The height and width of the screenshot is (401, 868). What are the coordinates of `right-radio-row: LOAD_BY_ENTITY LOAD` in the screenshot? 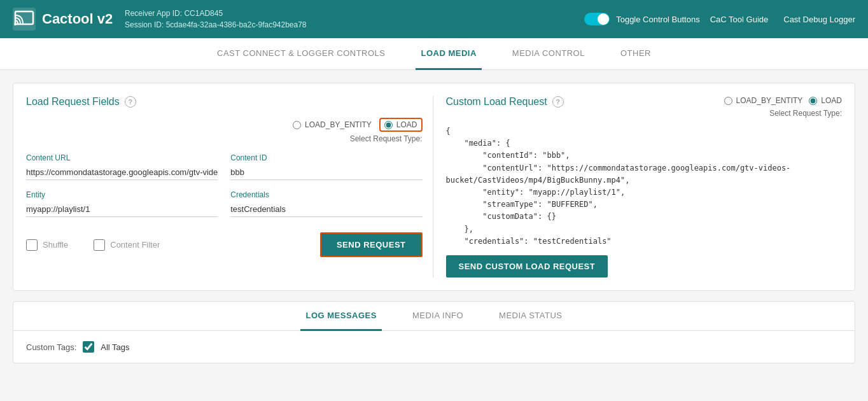 It's located at (783, 101).